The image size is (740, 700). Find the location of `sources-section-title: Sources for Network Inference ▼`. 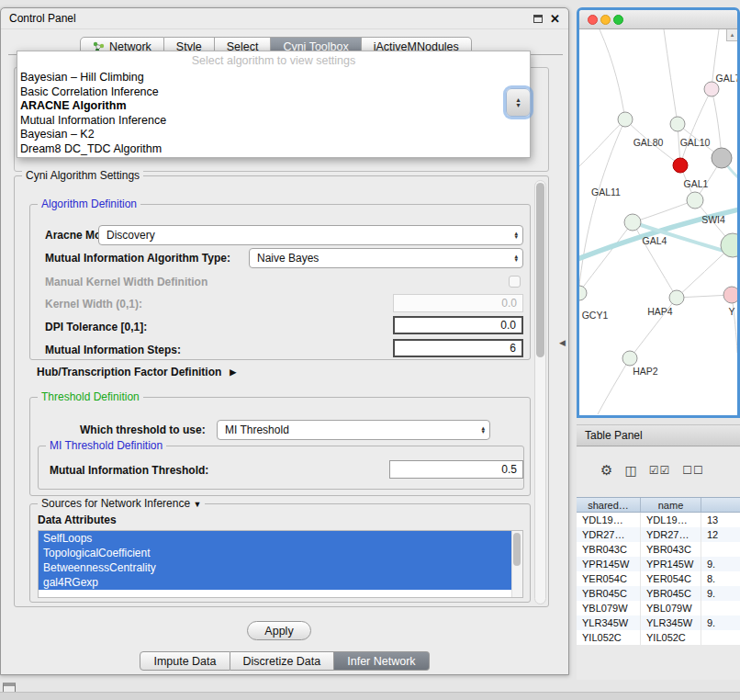

sources-section-title: Sources for Network Inference ▼ is located at coordinates (121, 503).